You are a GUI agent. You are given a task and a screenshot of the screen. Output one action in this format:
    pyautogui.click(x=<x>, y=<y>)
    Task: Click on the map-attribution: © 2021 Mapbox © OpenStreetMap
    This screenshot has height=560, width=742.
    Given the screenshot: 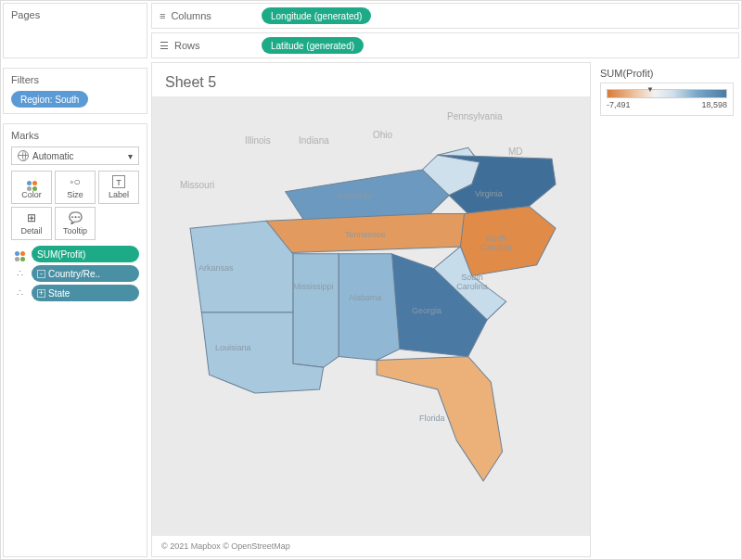 What is the action you would take?
    pyautogui.click(x=371, y=546)
    